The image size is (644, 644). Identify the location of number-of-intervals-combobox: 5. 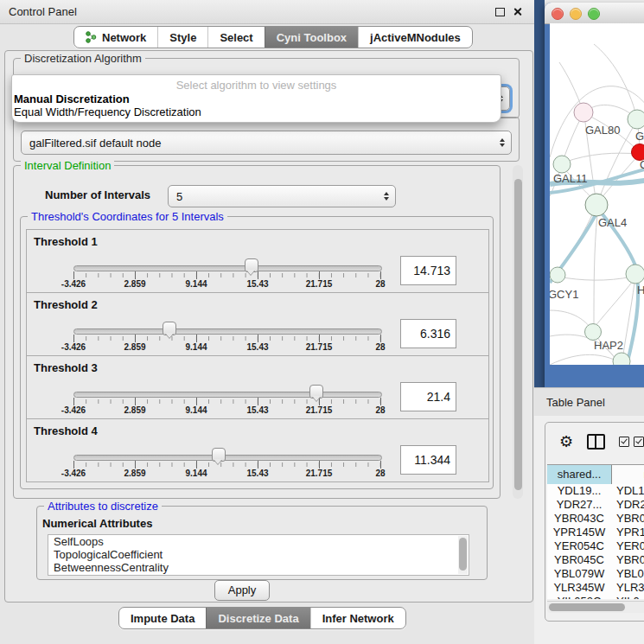
(282, 196).